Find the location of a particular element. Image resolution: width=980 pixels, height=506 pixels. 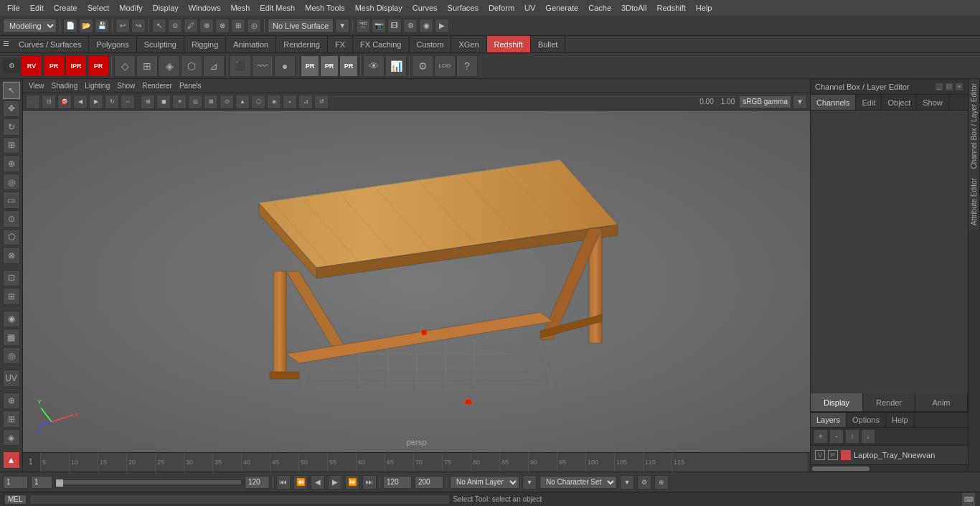

display-layer: ▦ is located at coordinates (11, 337).